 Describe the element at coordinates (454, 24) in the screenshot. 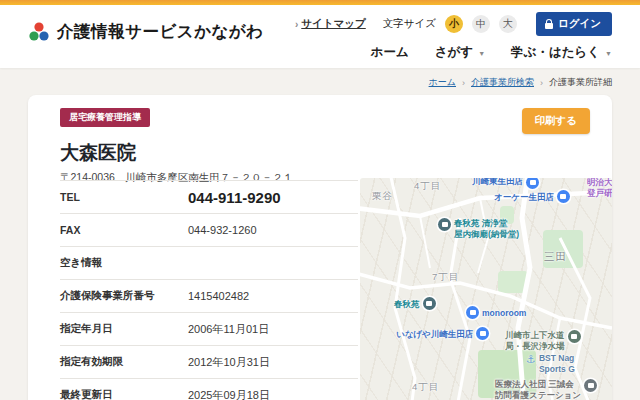

I see `font-size-small-button: 小` at that location.